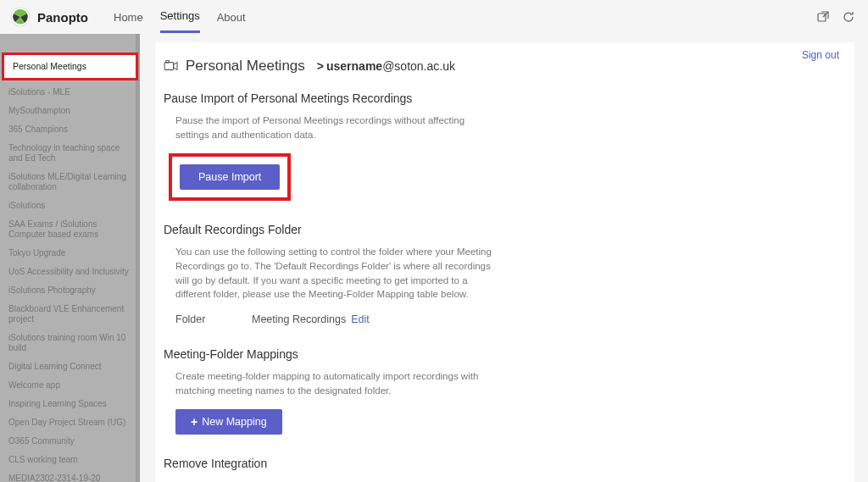  Describe the element at coordinates (387, 66) in the screenshot. I see `breadcrumb-user: >username@soton.ac.uk` at that location.